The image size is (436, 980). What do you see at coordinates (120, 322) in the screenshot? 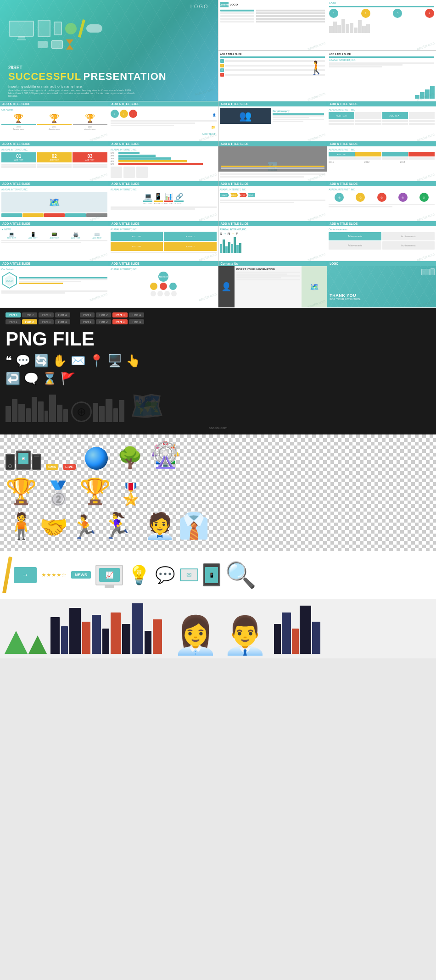
I see `part15-btn: Part 3` at bounding box center [120, 322].